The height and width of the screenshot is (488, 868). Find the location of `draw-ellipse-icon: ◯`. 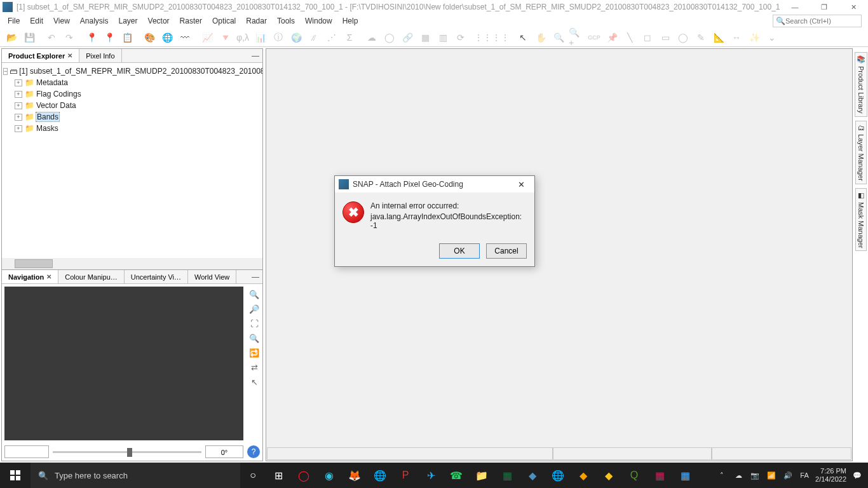

draw-ellipse-icon: ◯ is located at coordinates (683, 37).